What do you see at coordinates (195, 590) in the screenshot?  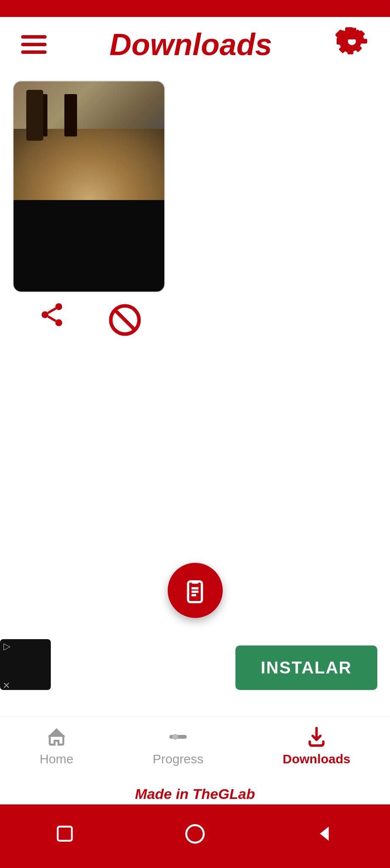 I see `fab-area` at bounding box center [195, 590].